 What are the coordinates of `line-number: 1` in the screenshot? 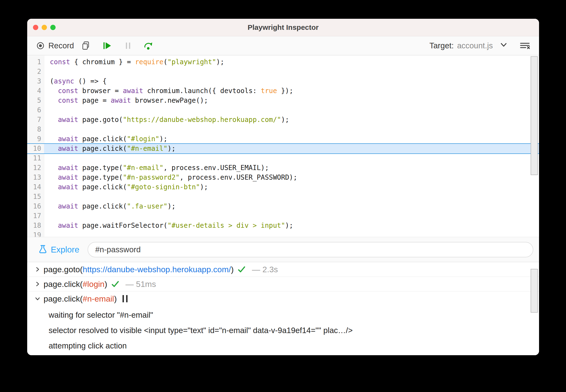 It's located at (36, 62).